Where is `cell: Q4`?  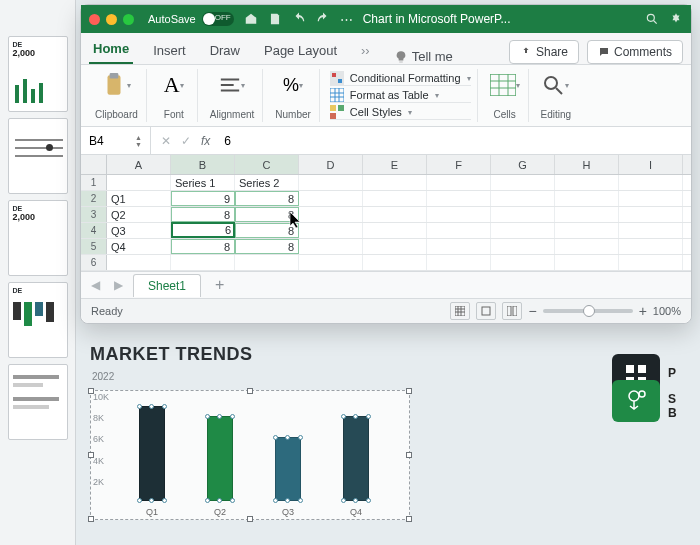 cell: Q4 is located at coordinates (139, 246).